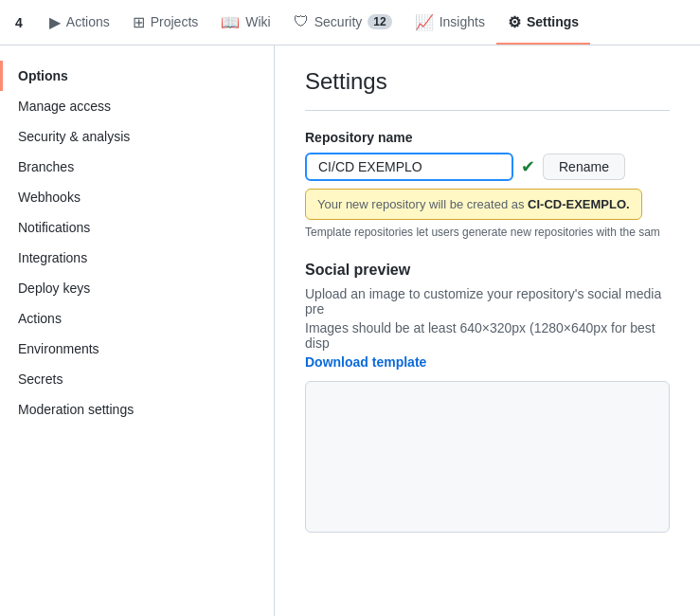 The image size is (700, 616). What do you see at coordinates (136, 106) in the screenshot?
I see `sidebar-item-manage-access: Manage access` at bounding box center [136, 106].